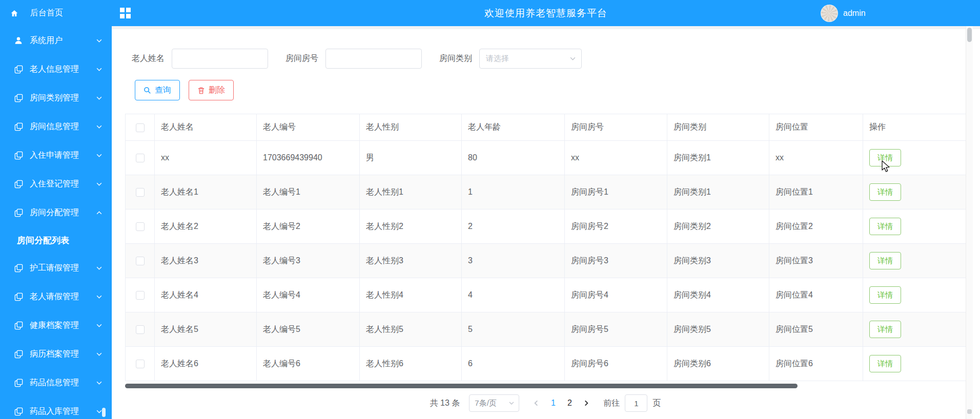  Describe the element at coordinates (63, 98) in the screenshot. I see `sidebar-item-label: 房间类别管理` at that location.